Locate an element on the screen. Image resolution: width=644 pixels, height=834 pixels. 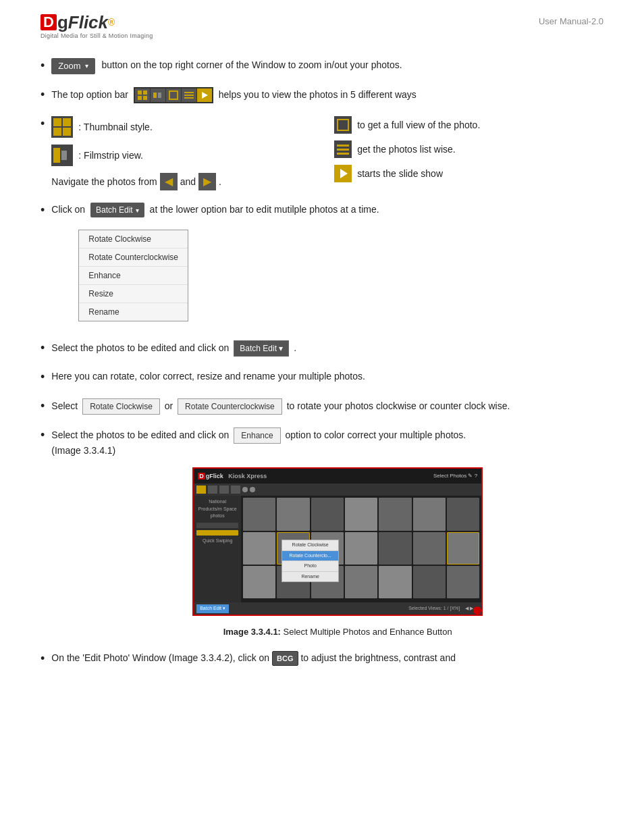
bullet-views-content: : Thumbnail style. : Filmstrip view. is located at coordinates (327, 153).